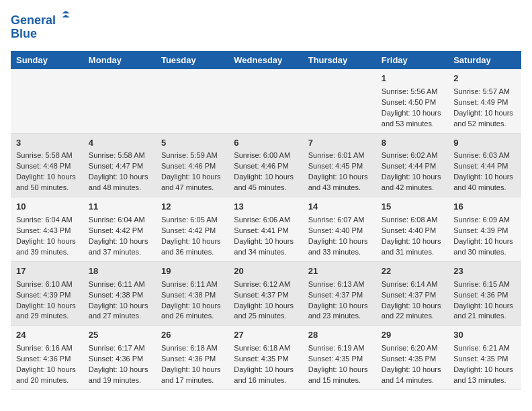  I want to click on calendar-cell: 20Sunrise: 6:12 AM Sunset: 4:37 PM Dayli…, so click(265, 293).